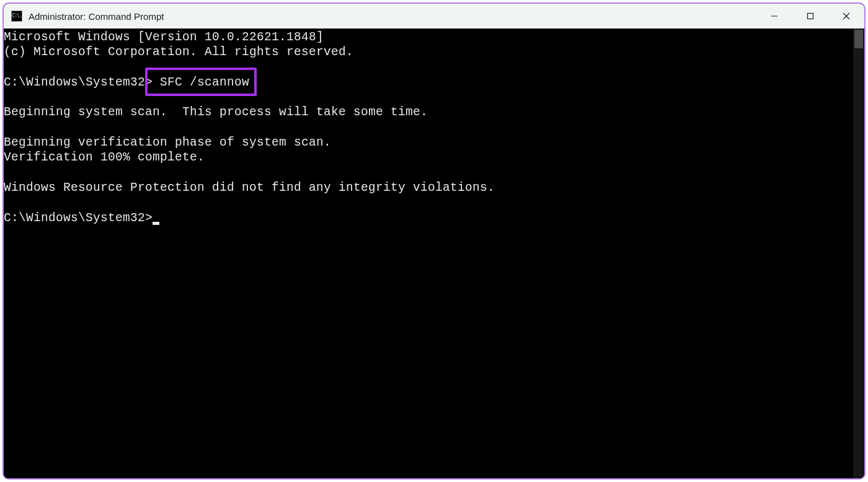 The height and width of the screenshot is (482, 868). I want to click on prompt-trail, so click(257, 82).